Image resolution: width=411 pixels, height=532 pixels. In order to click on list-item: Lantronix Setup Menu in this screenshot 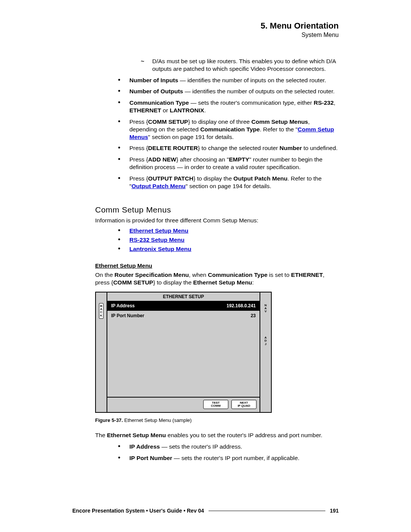, I will do `click(228, 249)`.